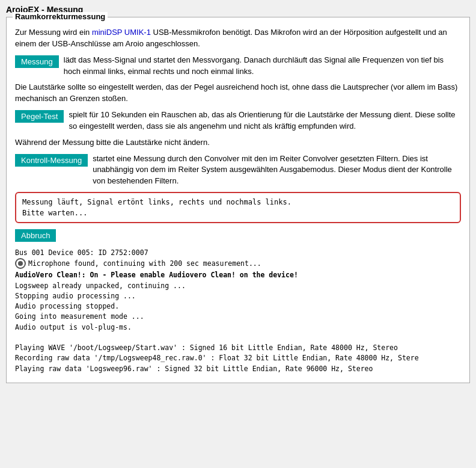 The image size is (476, 468). Describe the element at coordinates (60, 17) in the screenshot. I see `section-legend: Raumkorrekturmessung` at that location.